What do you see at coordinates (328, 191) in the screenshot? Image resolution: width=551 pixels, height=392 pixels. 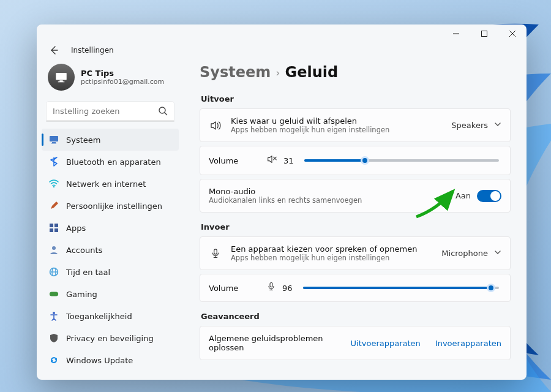 I see `mono-audio-title: Mono-audio` at bounding box center [328, 191].